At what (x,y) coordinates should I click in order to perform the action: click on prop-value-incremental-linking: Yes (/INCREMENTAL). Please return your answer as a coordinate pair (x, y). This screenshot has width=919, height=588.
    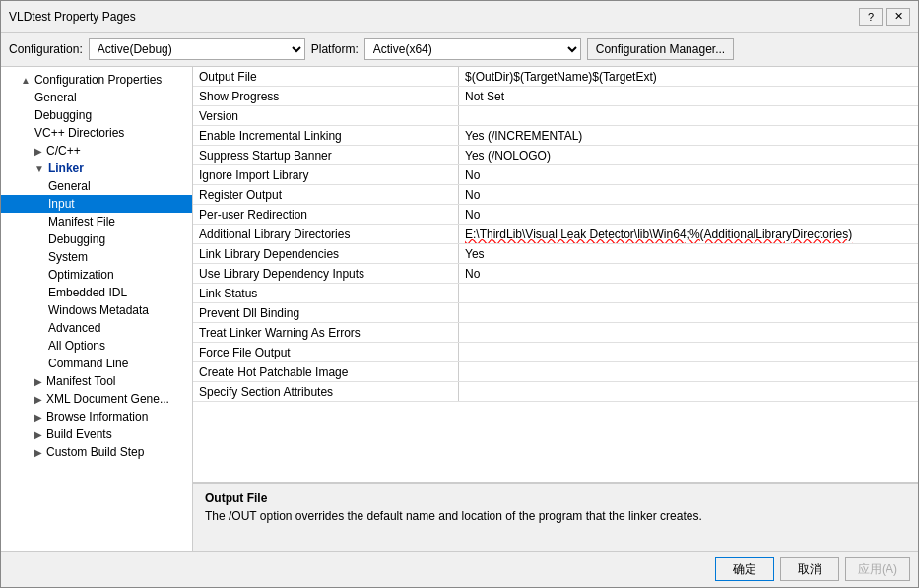
    Looking at the image, I should click on (689, 136).